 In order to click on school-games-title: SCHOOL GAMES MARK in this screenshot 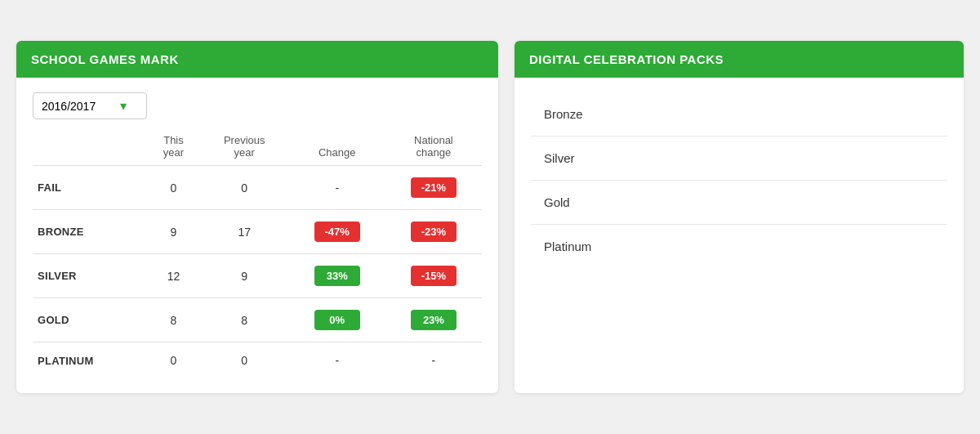, I will do `click(257, 59)`.